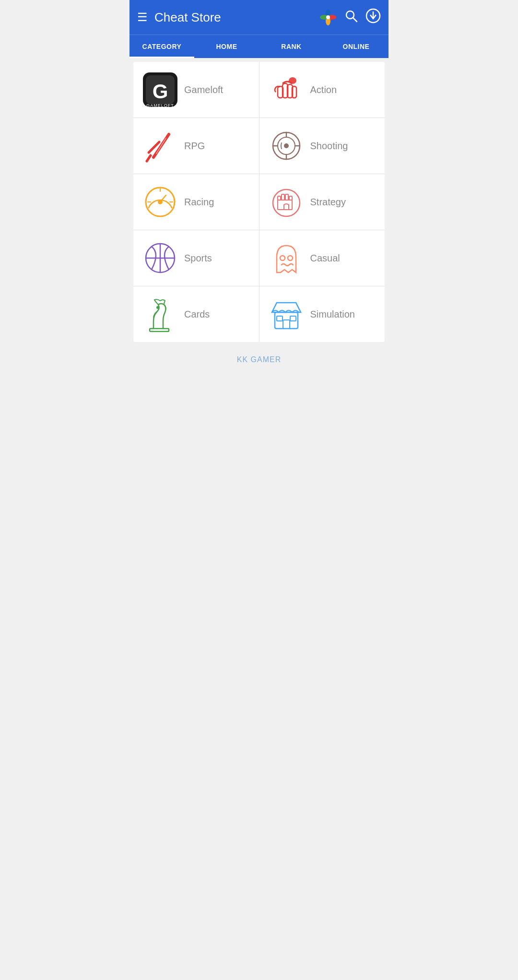 The height and width of the screenshot is (980, 518). I want to click on category-row-1: G GAMELOFT Gameloft, so click(259, 90).